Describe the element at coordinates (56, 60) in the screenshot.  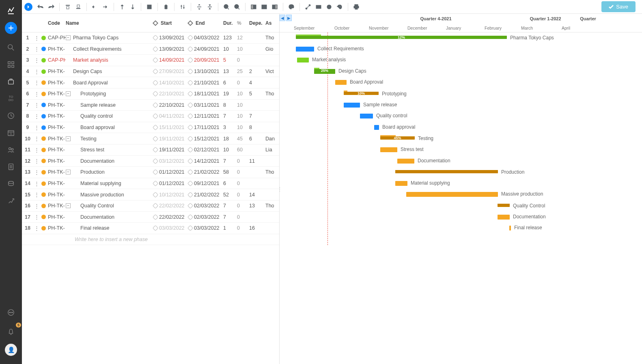
I see `task-code: CAP-PH` at that location.